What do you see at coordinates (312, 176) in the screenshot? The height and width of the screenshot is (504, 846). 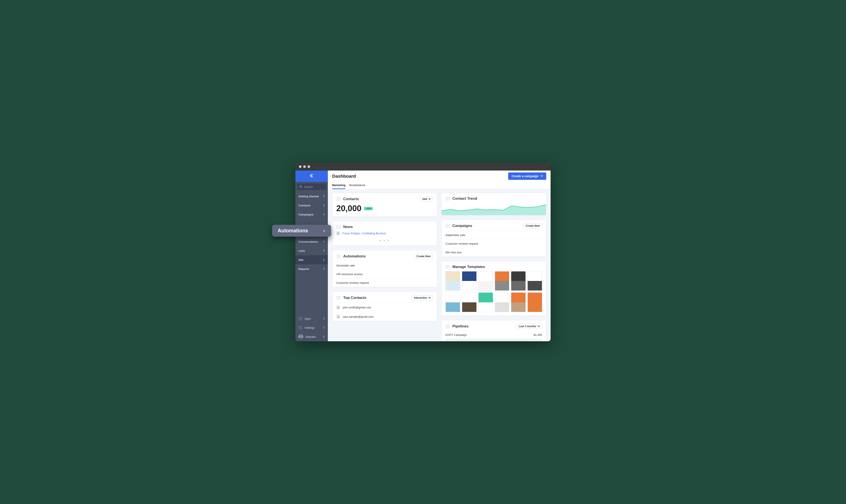 I see `logo-icon` at bounding box center [312, 176].